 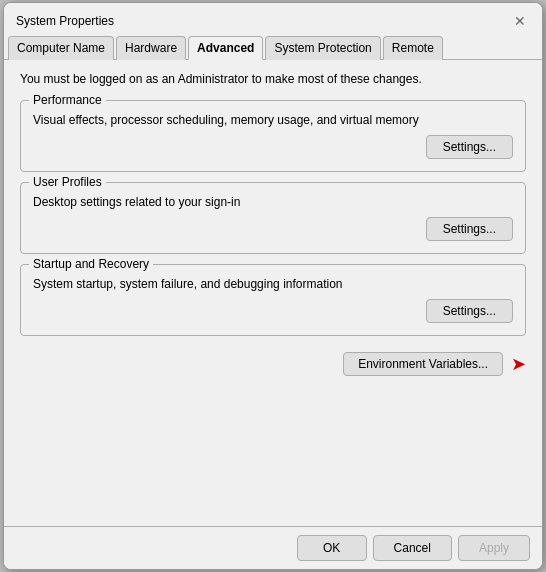 I want to click on ok-button: OK, so click(x=332, y=548).